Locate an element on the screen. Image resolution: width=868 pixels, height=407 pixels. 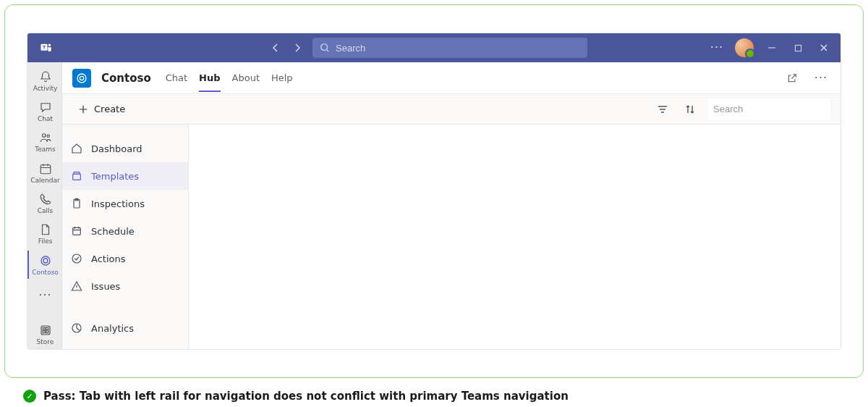
teams-logo-icon is located at coordinates (46, 48).